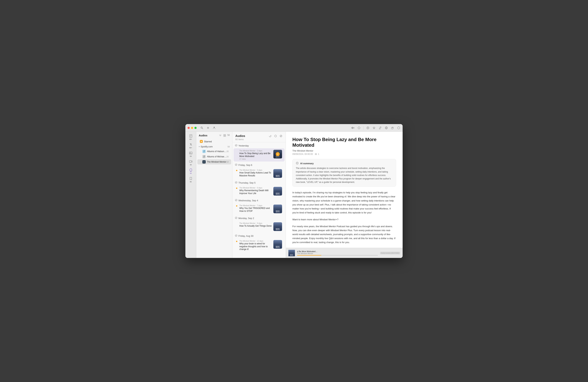  Describe the element at coordinates (270, 136) in the screenshot. I see `refresh-icon` at that location.